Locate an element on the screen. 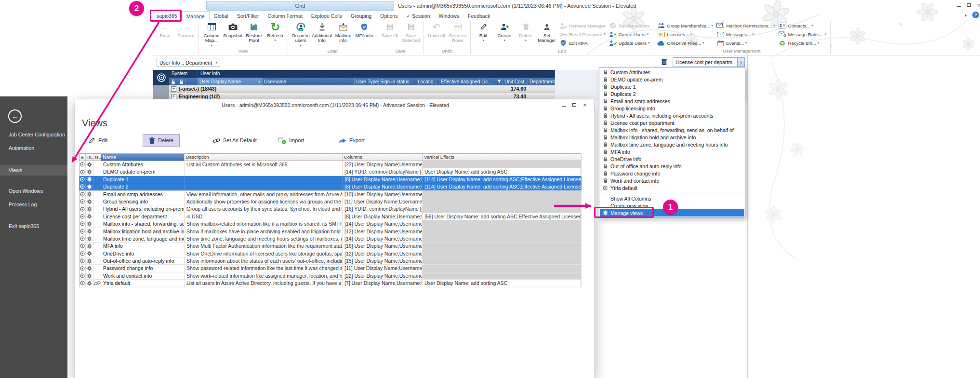 The width and height of the screenshot is (980, 378). snapshot-button: Snapshot is located at coordinates (233, 29).